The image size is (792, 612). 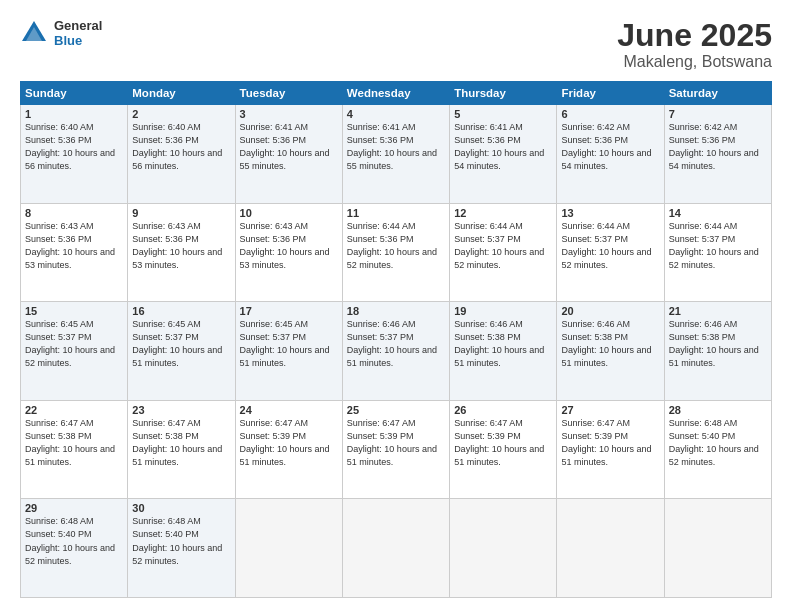 I want to click on day-number: 28, so click(x=718, y=410).